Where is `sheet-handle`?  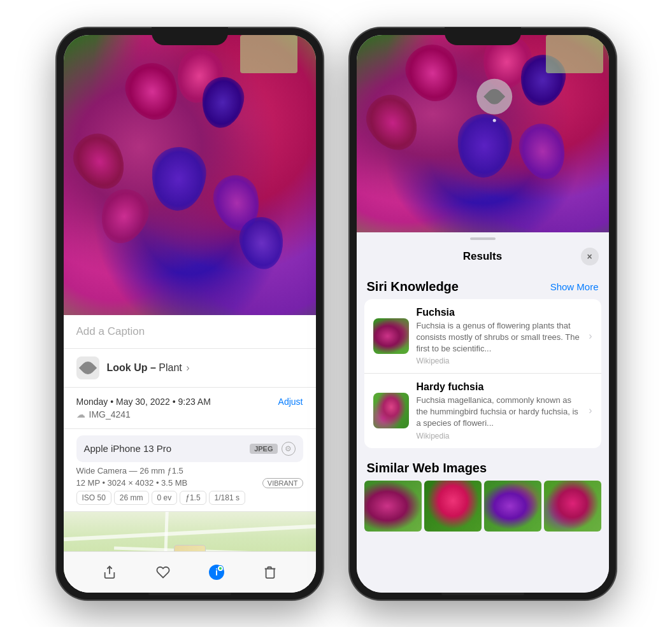
sheet-handle is located at coordinates (483, 239).